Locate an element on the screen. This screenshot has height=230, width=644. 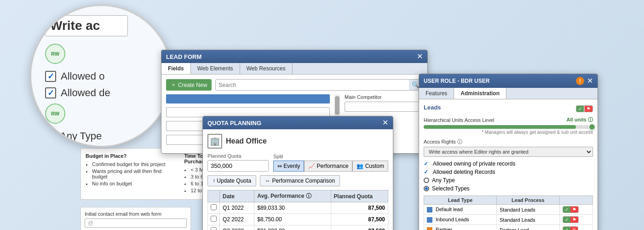
quota-th-avg: Avg. Performance ⓘ is located at coordinates (293, 196).